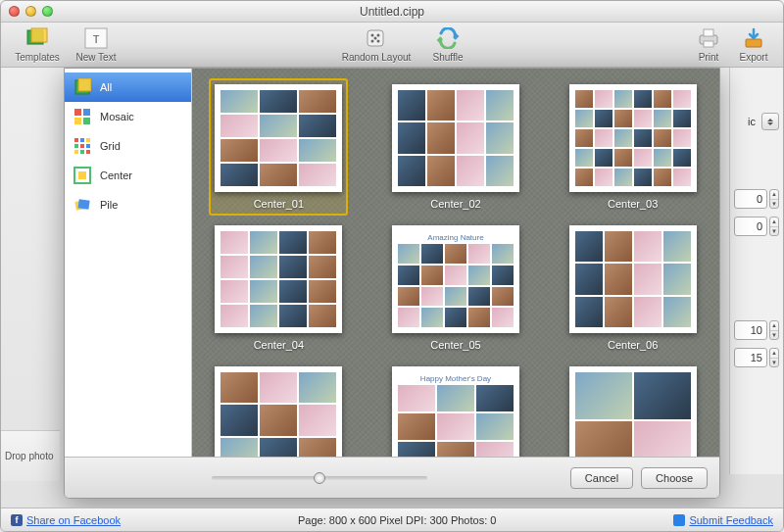  I want to click on value-4-input, so click(751, 358).